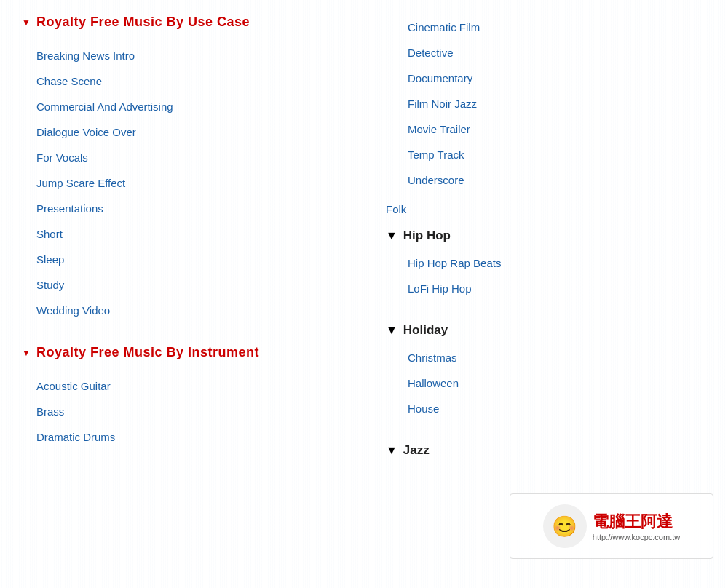  Describe the element at coordinates (546, 265) in the screenshot. I see `right-section-hip-hop: ▼Hip HopHip Hop Rap BeatsLoFi Hip Hop` at that location.